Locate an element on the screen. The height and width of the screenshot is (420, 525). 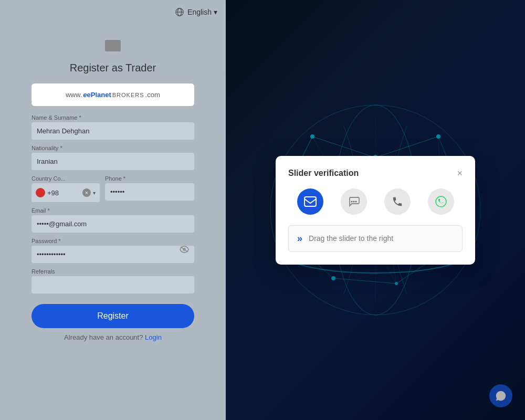
modal-icons-row is located at coordinates (375, 202).